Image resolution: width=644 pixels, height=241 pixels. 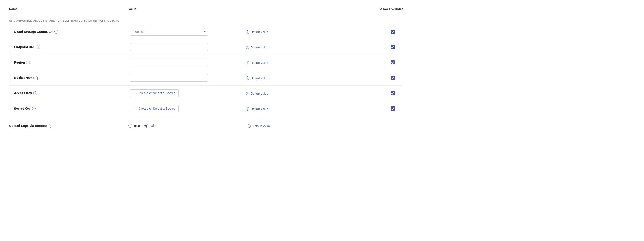 I want to click on default-value-link-endpoint-url: i Default value, so click(x=257, y=48).